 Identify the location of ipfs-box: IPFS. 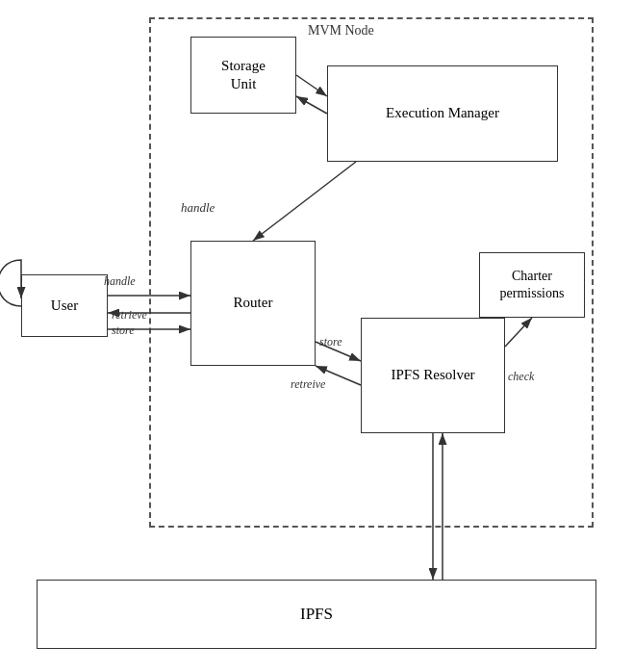
(316, 614).